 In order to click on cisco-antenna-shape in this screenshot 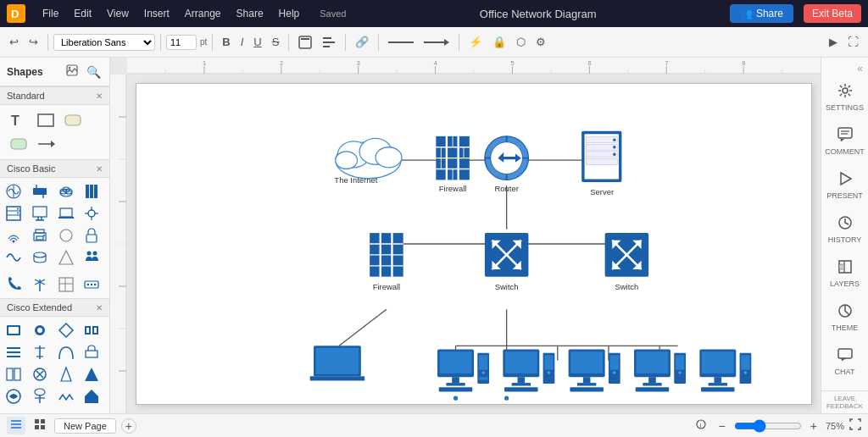, I will do `click(40, 285)`.